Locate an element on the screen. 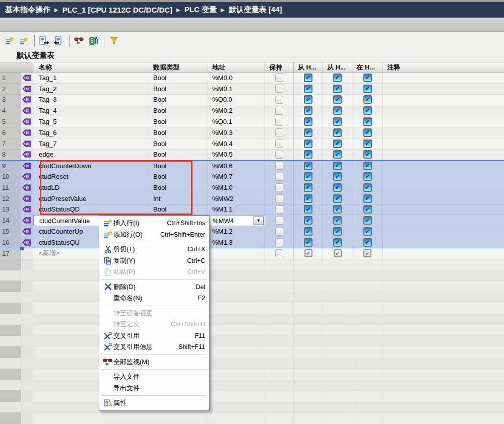 The height and width of the screenshot is (424, 504). address-cell: %MW2 is located at coordinates (237, 199).